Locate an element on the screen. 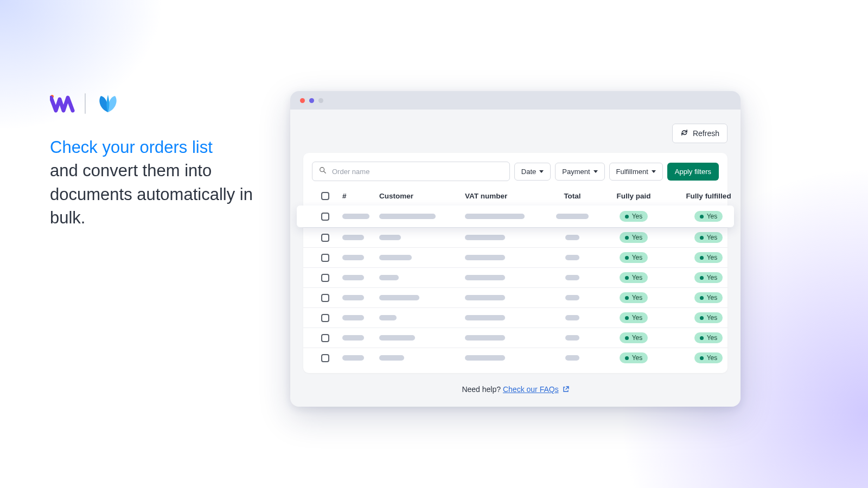  filter-payment-label: Payment is located at coordinates (576, 171).